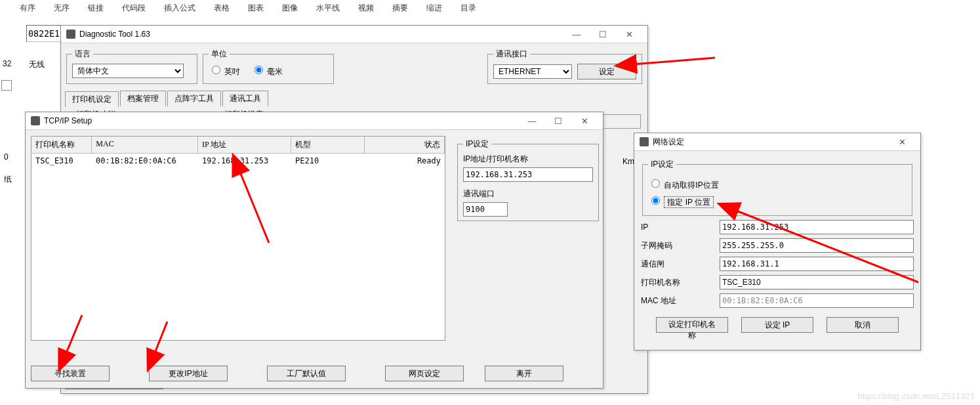 This screenshot has height=405, width=980. What do you see at coordinates (478, 144) in the screenshot?
I see `ip-setting-label: IP设定` at bounding box center [478, 144].